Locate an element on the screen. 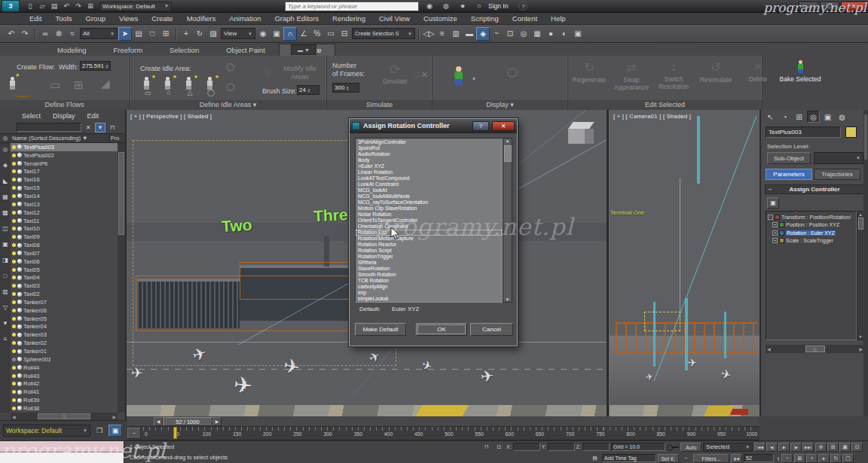  time-configuration-button: ◔ is located at coordinates (787, 458).